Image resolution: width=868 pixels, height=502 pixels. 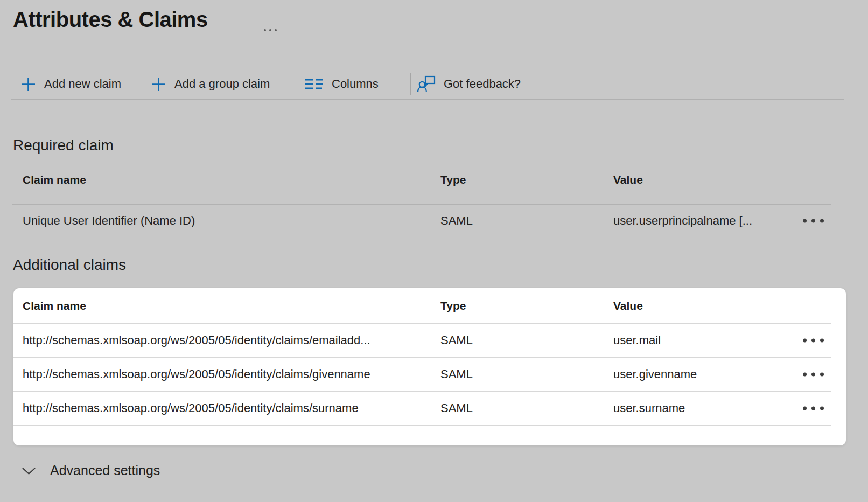 What do you see at coordinates (341, 84) in the screenshot?
I see `columns-button: Columns` at bounding box center [341, 84].